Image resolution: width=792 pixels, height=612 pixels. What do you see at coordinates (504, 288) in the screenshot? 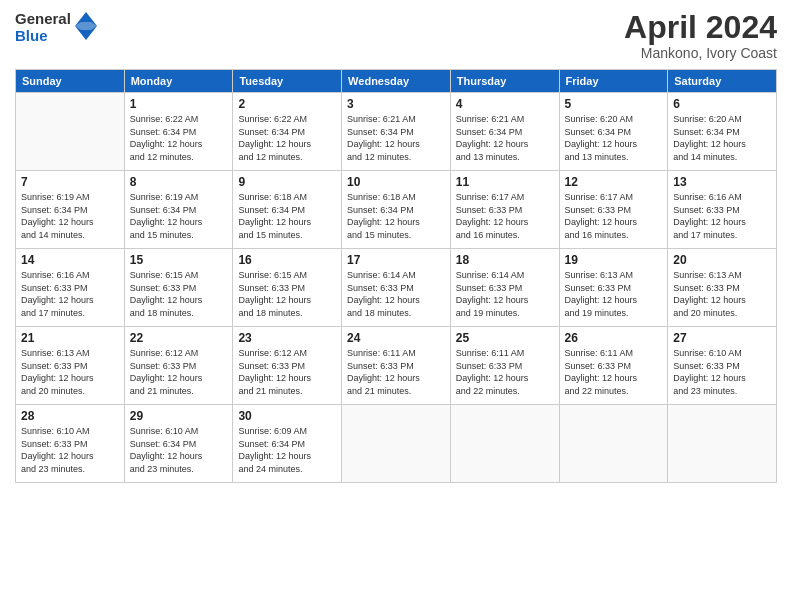
I see `cell-w3-d5: 18Sunrise: 6:14 AM Sunset: 6:33 PM Dayli…` at bounding box center [504, 288].